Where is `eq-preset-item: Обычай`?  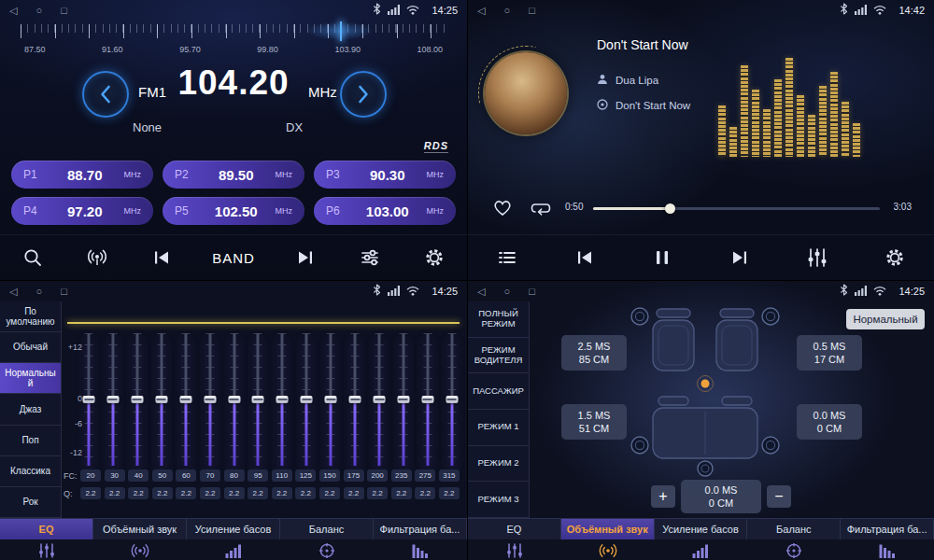 eq-preset-item: Обычай is located at coordinates (30, 347).